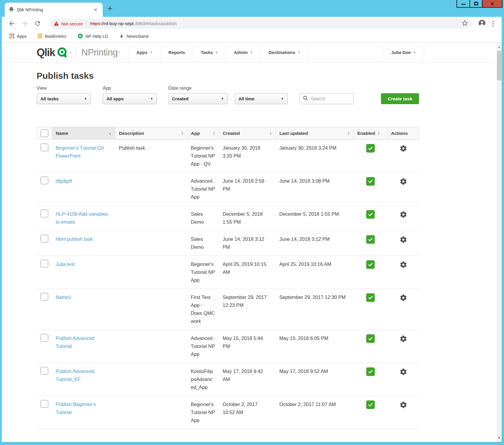 Image resolution: width=504 pixels, height=445 pixels. What do you see at coordinates (83, 375) in the screenshot?
I see `task-name-link: Publish Advanced Tutorial_KF` at bounding box center [83, 375].